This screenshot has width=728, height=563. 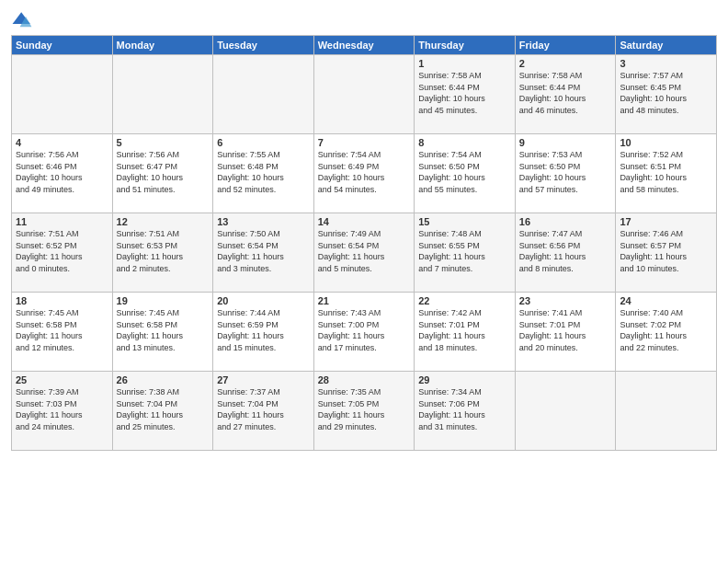 What do you see at coordinates (263, 301) in the screenshot?
I see `day-number: 20` at bounding box center [263, 301].